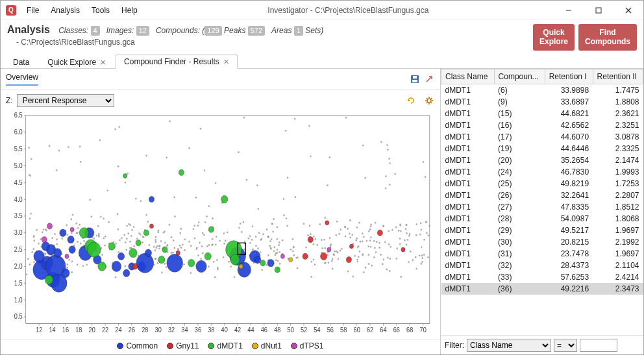 This screenshot has width=644, height=355. Describe the element at coordinates (543, 289) in the screenshot. I see `table-row: dMDT1(36)49.22162.3473` at that location.